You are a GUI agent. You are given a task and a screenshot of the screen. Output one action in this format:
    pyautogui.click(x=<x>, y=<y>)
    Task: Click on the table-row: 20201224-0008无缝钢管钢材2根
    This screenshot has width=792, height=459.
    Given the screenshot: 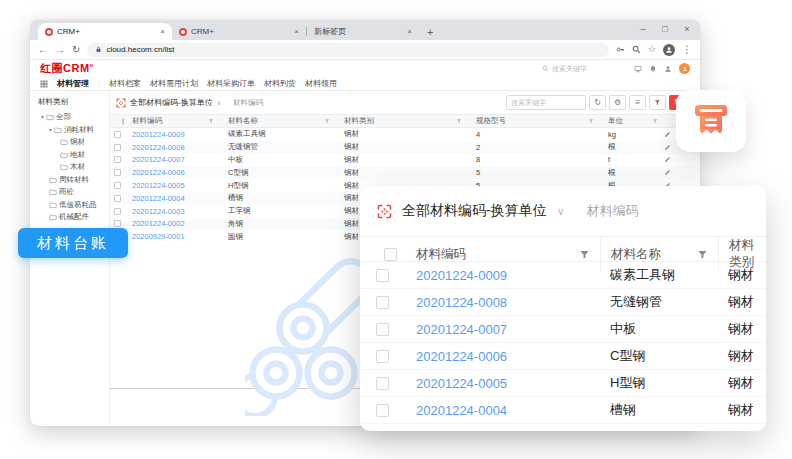 What is the action you would take?
    pyautogui.click(x=405, y=148)
    